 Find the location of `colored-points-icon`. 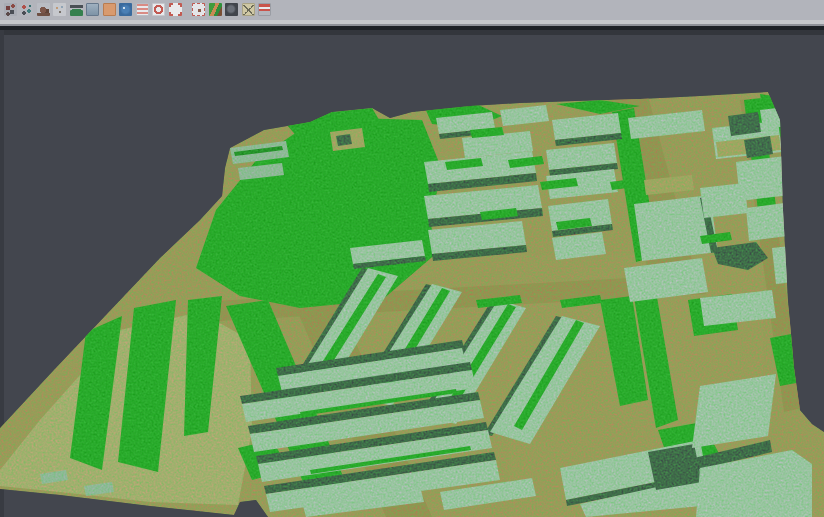

colored-points-icon is located at coordinates (10, 10).